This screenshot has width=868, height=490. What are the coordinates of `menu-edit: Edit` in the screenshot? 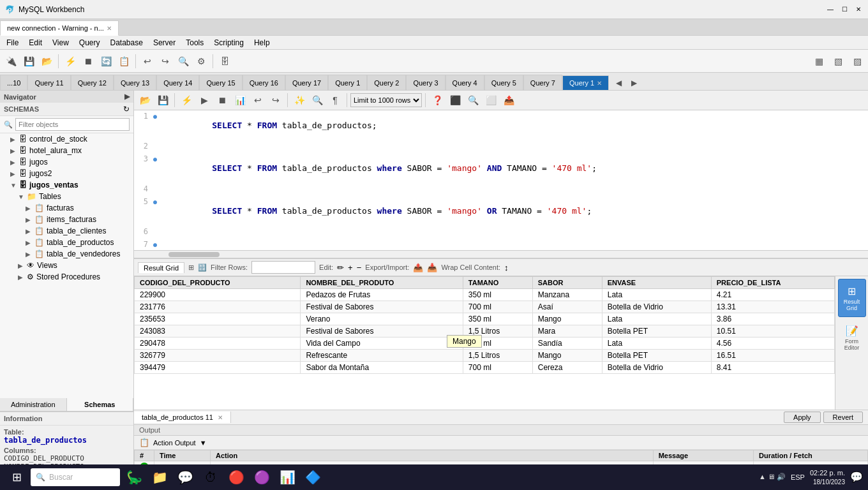 It's located at (36, 43).